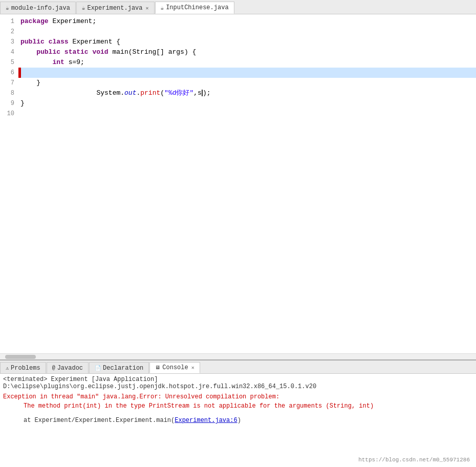 The image size is (476, 467). I want to click on bottom-tab-problems: ⚠ Problems, so click(23, 368).